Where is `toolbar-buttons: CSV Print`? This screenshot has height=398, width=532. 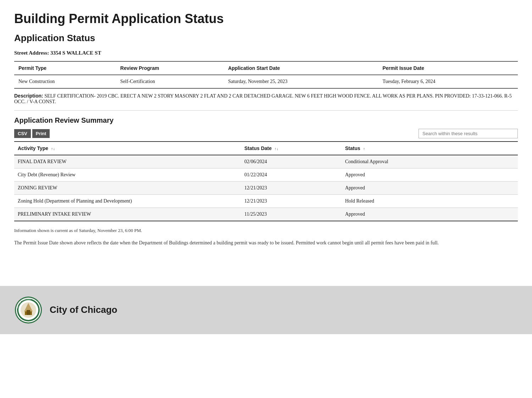 toolbar-buttons: CSV Print is located at coordinates (32, 133).